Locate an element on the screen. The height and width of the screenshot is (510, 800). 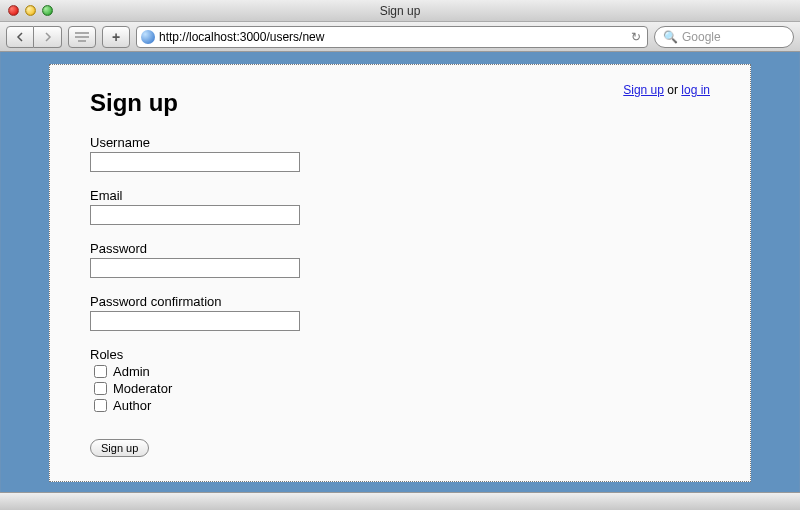
address-bar: http://localhost:3000/users/new ↻ is located at coordinates (392, 37).